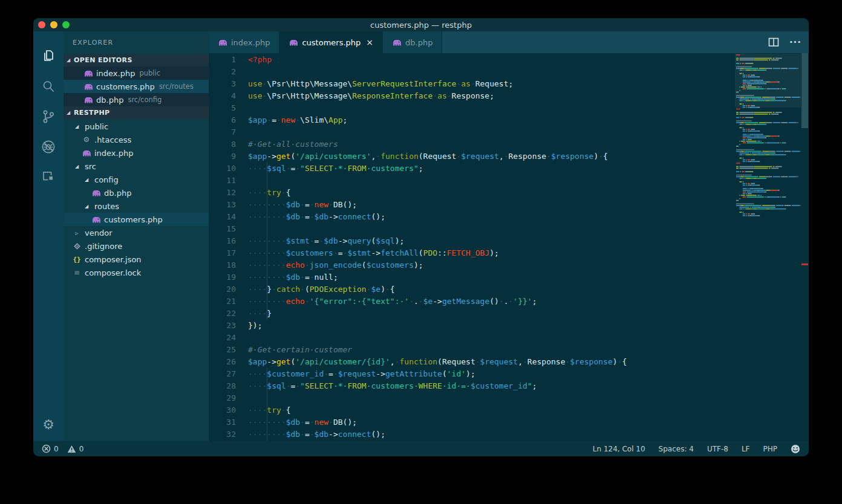  What do you see at coordinates (472, 169) in the screenshot?
I see `code-line: 10····$sql·=·"SELECT·*·FROM·customers";` at bounding box center [472, 169].